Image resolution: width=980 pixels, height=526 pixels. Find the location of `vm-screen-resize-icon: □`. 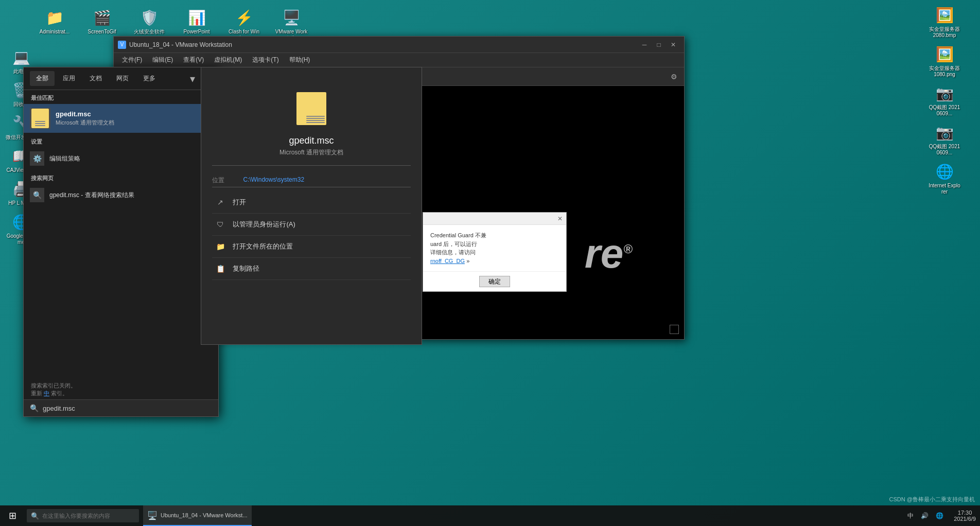

vm-screen-resize-icon: □ is located at coordinates (674, 329).